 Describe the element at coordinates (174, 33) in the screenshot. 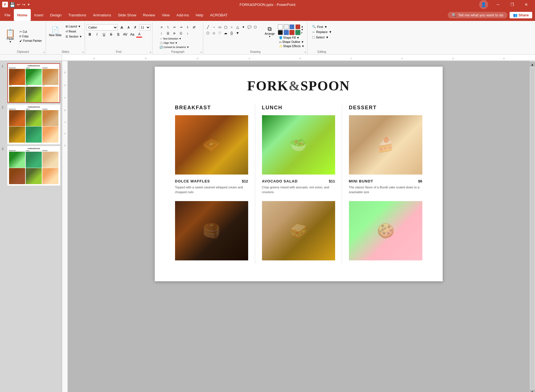

I see `align-right-button: ⫸` at that location.